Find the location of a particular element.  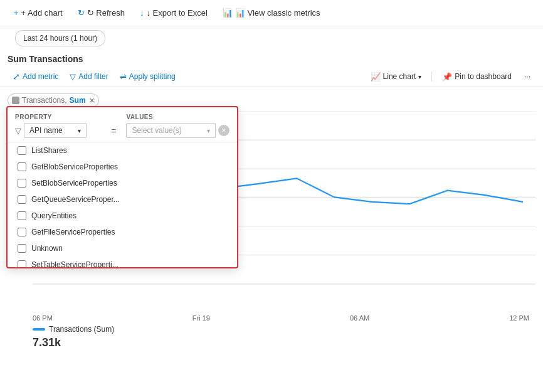

line-chart-label: Line chart is located at coordinates (400, 77).